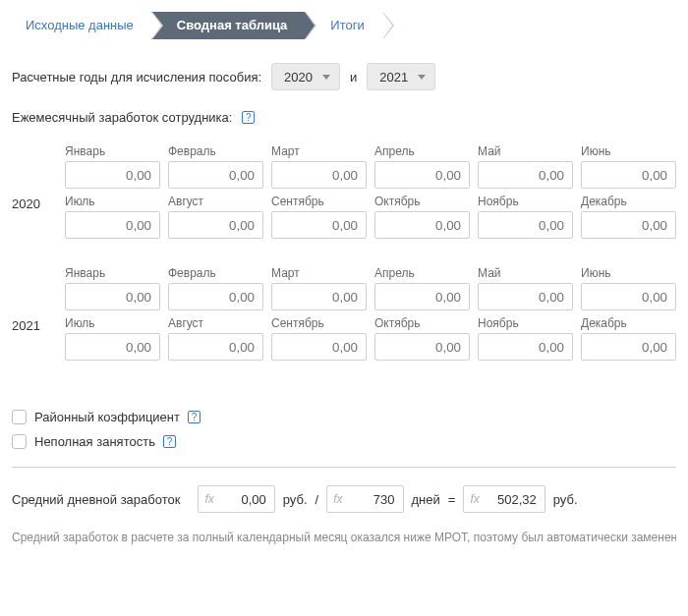 The width and height of the screenshot is (688, 616). I want to click on tabs: Исходные данные Сводная таблица Итоги, so click(344, 26).